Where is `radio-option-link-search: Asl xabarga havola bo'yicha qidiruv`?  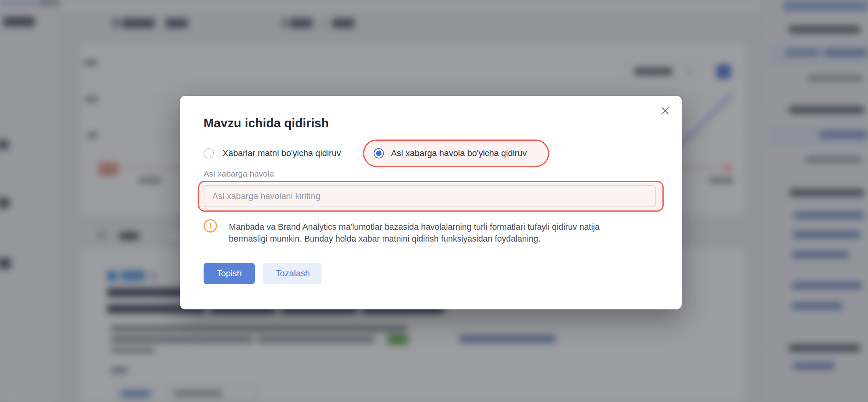
radio-option-link-search: Asl xabarga havola bo'yicha qidiruv is located at coordinates (456, 153).